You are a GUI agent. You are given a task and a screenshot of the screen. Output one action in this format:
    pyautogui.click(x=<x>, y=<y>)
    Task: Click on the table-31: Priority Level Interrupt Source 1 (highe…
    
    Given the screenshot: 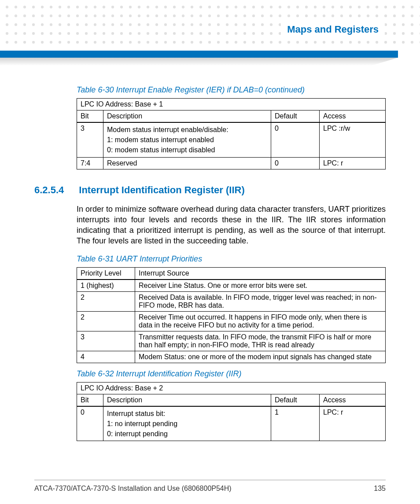 What is the action you would take?
    pyautogui.click(x=231, y=315)
    